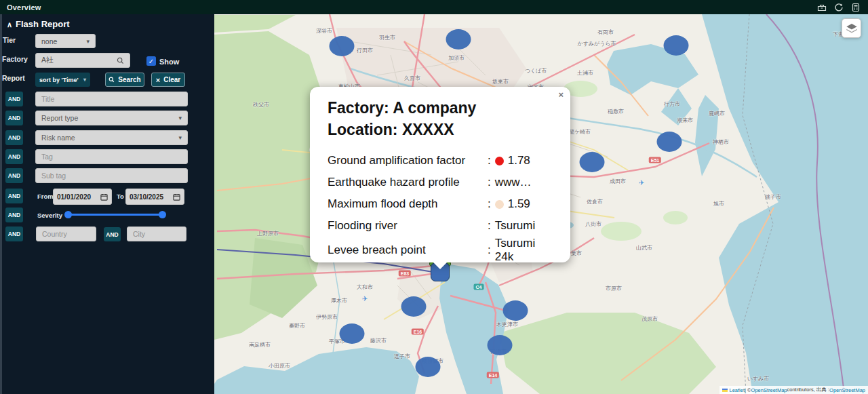 The width and height of the screenshot is (868, 394). Describe the element at coordinates (125, 80) in the screenshot. I see `search-button: Search` at that location.